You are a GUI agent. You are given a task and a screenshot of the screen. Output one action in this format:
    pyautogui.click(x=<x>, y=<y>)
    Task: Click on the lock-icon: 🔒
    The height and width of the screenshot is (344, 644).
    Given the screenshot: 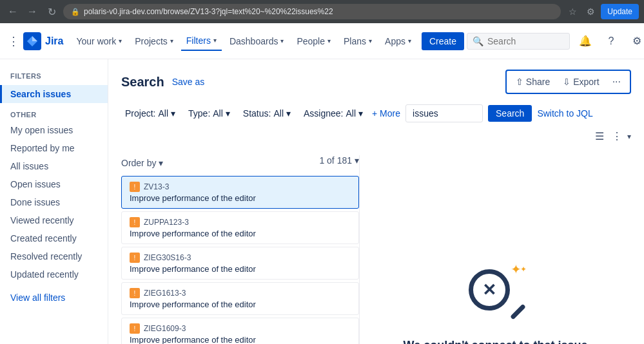 What is the action you would take?
    pyautogui.click(x=75, y=12)
    